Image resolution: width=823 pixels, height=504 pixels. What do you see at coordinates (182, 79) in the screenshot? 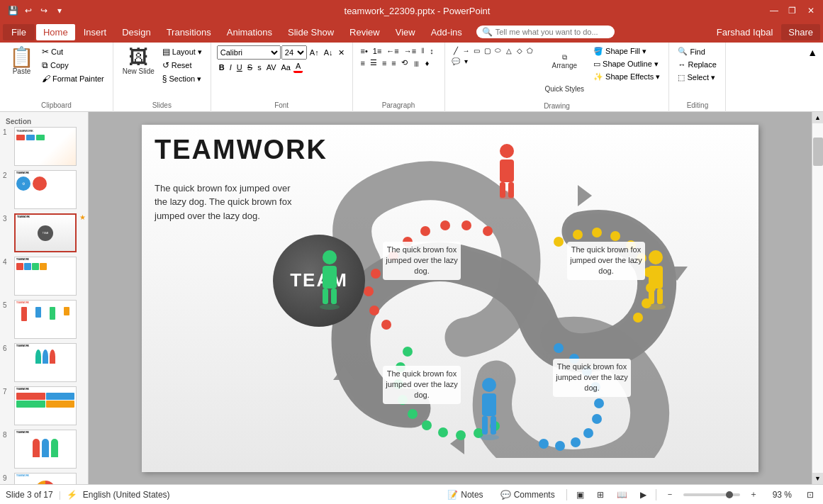
I see `section-button: § Section ▾` at bounding box center [182, 79].